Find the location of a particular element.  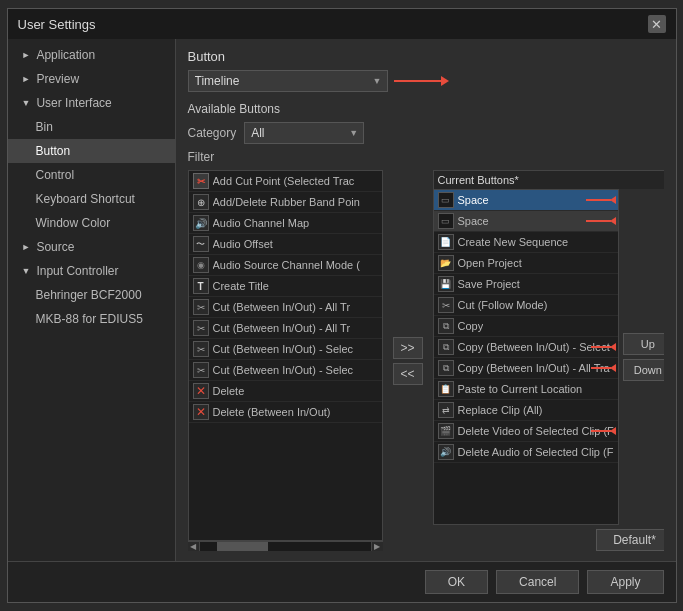

current-buttons-header: Current Buttons* is located at coordinates (548, 180).